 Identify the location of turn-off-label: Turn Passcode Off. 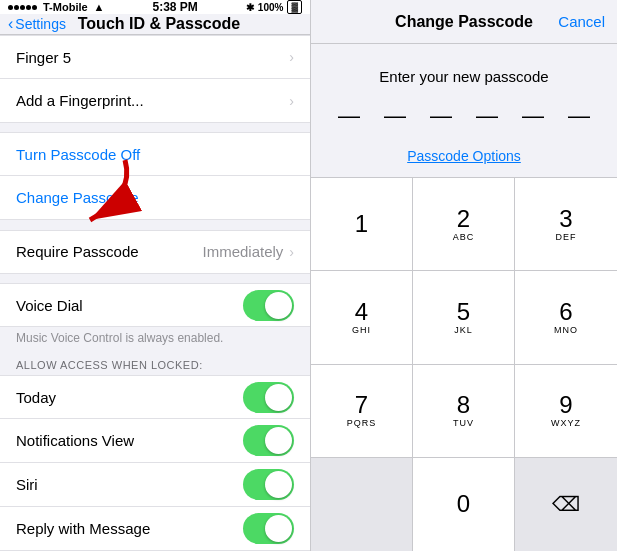
(155, 154).